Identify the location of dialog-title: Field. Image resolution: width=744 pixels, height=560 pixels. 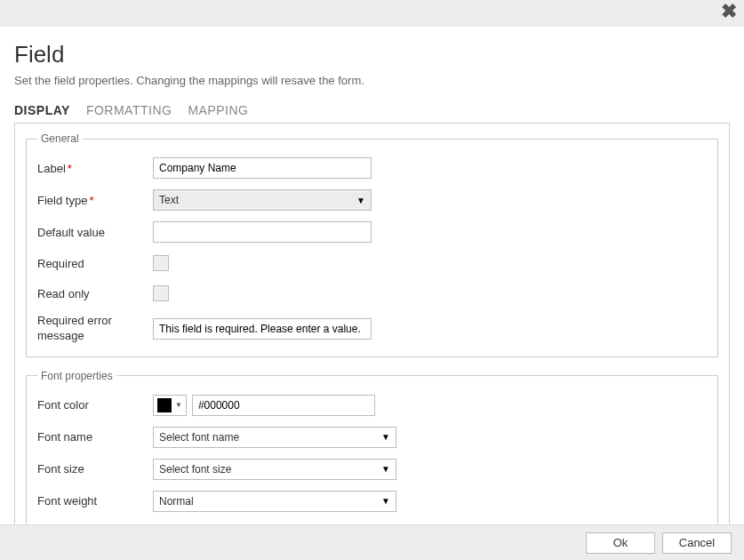
(372, 55).